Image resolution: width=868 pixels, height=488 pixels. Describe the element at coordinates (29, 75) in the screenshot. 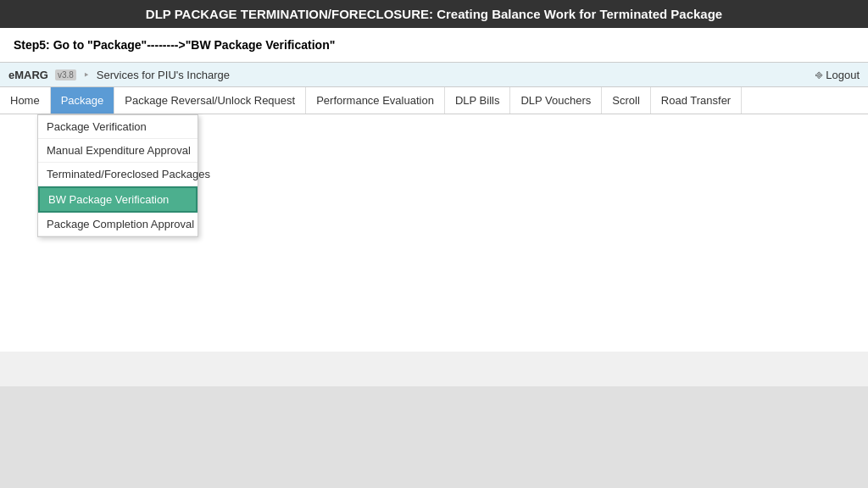

I see `emarg-logo: eMARG` at that location.